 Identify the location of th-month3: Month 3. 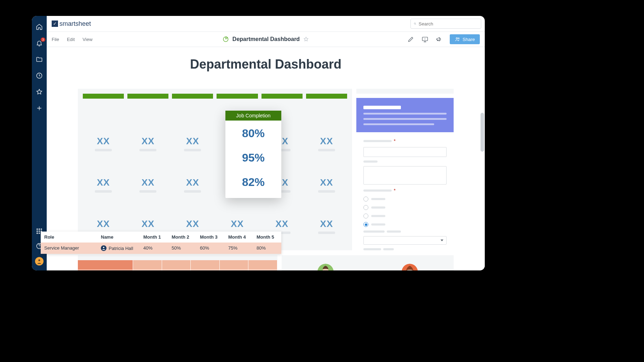
(211, 237).